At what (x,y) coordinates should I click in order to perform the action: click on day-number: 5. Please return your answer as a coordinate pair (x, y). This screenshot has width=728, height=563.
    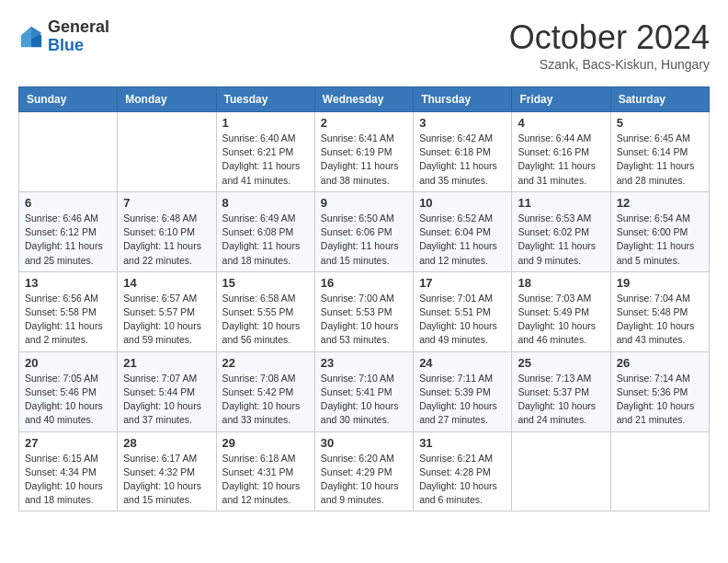
    Looking at the image, I should click on (660, 123).